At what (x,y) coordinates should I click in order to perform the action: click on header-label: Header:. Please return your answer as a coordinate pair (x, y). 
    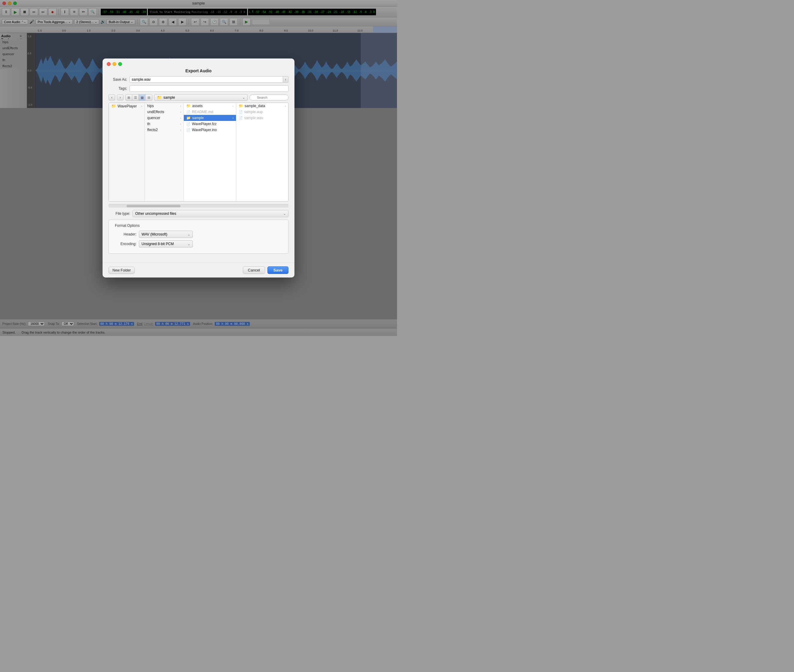
    Looking at the image, I should click on (127, 235).